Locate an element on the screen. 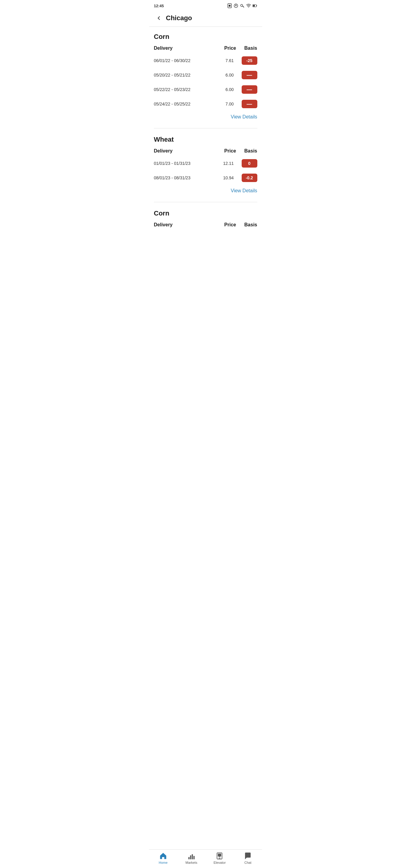 This screenshot has height=868, width=411. delivery-cell: 06/01/22 - 06/30/22 is located at coordinates (183, 61).